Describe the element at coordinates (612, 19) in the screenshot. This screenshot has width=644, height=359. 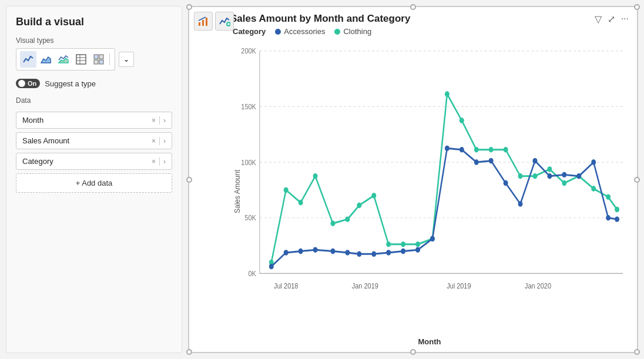
I see `chart-actions: ▽ ⤢ ···` at that location.